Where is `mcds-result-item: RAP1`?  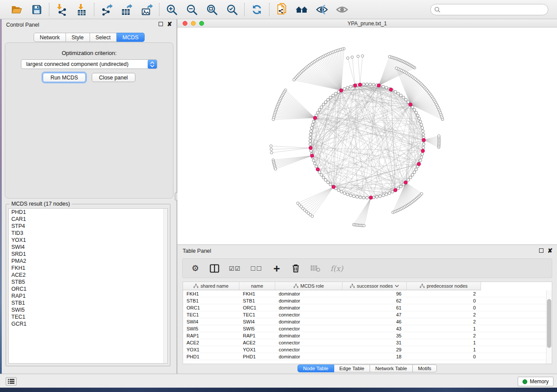
mcds-result-item: RAP1 is located at coordinates (88, 296).